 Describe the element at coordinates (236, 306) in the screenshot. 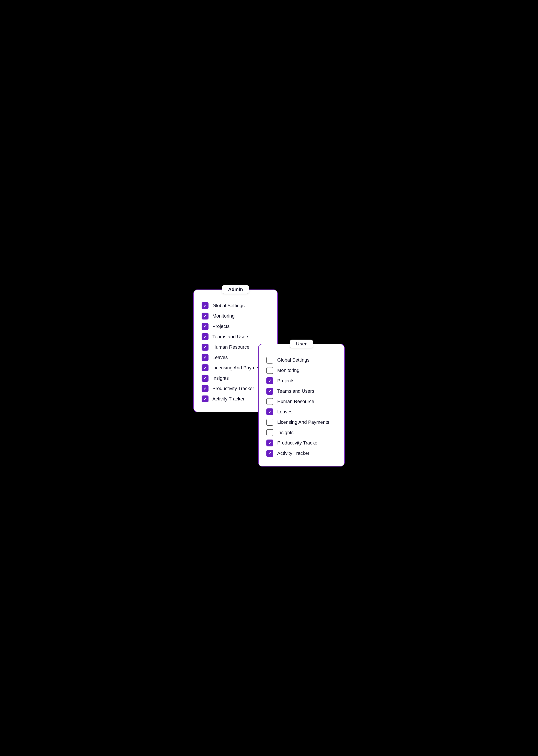

I see `list-item: ✓Global Settings` at that location.